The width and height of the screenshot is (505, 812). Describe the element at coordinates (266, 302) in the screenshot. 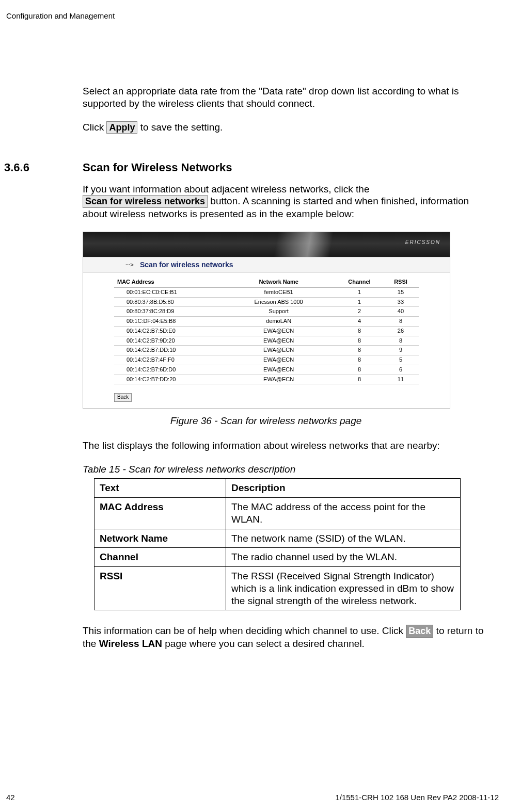

I see `table-row: 00:80:37:8B:D5:80Ericsson ABS 1000133` at that location.